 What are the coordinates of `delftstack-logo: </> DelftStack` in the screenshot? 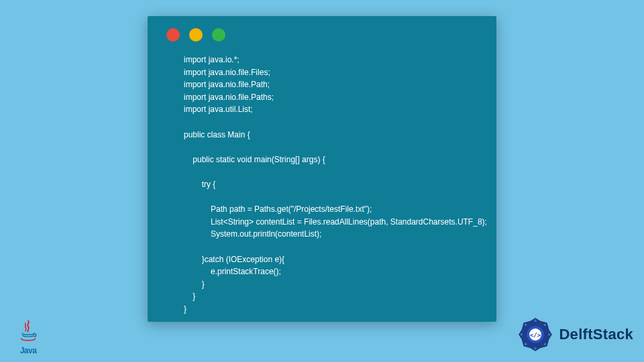 It's located at (576, 335).